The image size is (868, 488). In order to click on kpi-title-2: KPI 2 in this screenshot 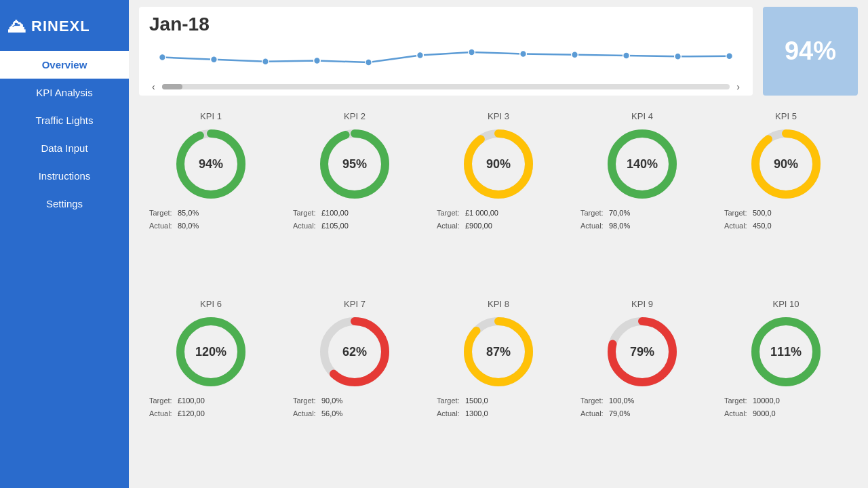, I will do `click(355, 117)`.